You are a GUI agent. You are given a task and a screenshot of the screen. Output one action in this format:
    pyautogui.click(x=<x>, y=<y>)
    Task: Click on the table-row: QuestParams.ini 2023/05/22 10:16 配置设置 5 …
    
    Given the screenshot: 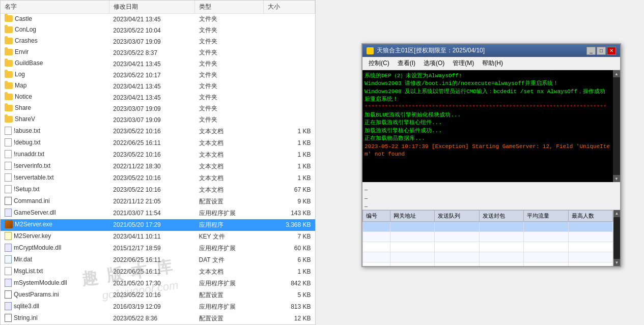 What is the action you would take?
    pyautogui.click(x=158, y=295)
    